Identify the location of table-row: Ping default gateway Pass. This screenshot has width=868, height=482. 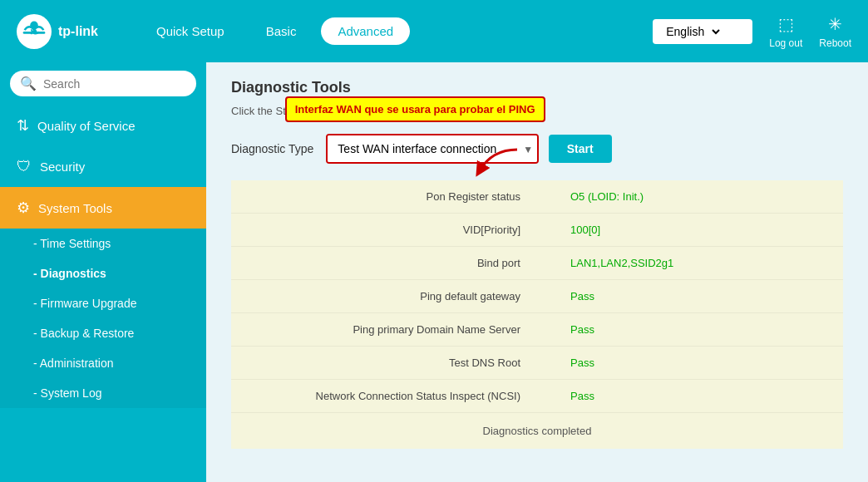
(537, 297).